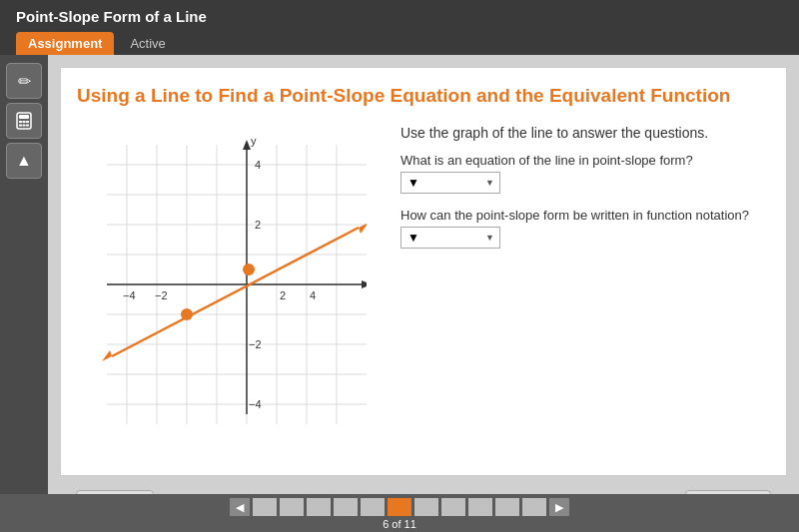  What do you see at coordinates (559, 507) in the screenshot?
I see `next-page-button: ▶` at bounding box center [559, 507].